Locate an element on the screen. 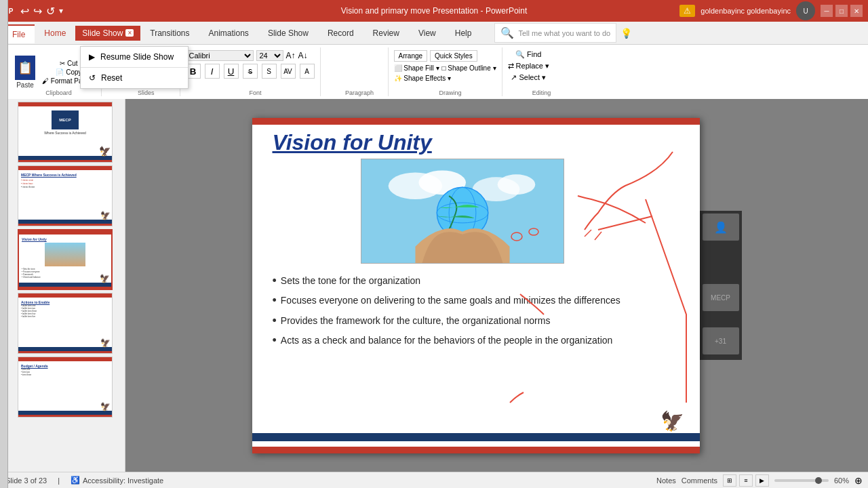 The image size is (868, 488). shape-effects-row: ⬜ Shape Fill ▾ □ Shape Outline ▾ is located at coordinates (445, 68).